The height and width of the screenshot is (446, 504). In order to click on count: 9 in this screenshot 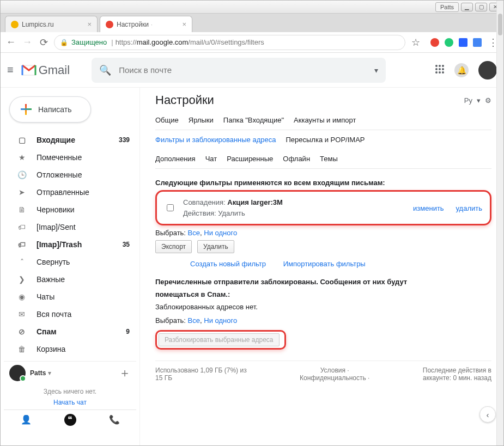, I will do `click(127, 332)`.